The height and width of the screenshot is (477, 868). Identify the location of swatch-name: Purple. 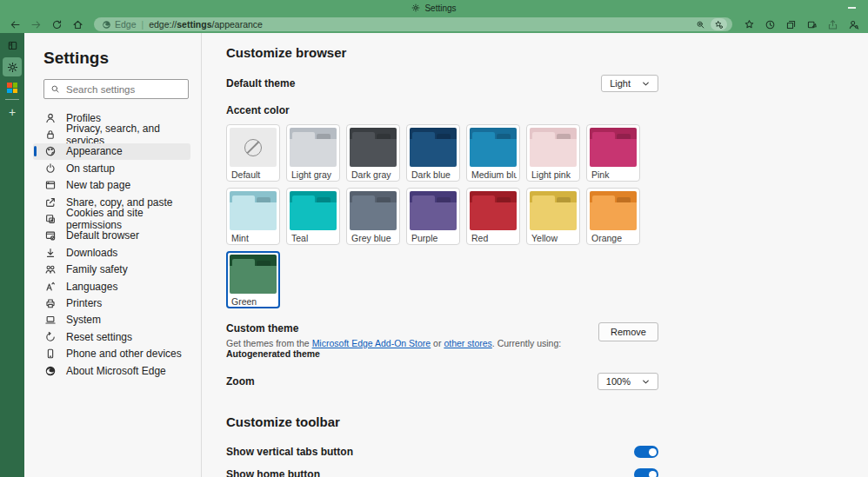
(434, 238).